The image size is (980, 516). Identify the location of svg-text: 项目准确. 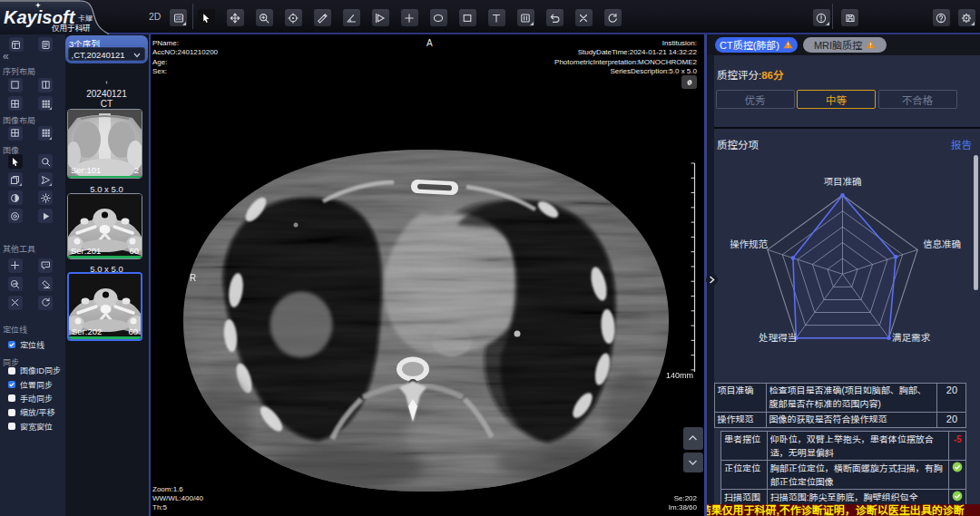
(842, 181).